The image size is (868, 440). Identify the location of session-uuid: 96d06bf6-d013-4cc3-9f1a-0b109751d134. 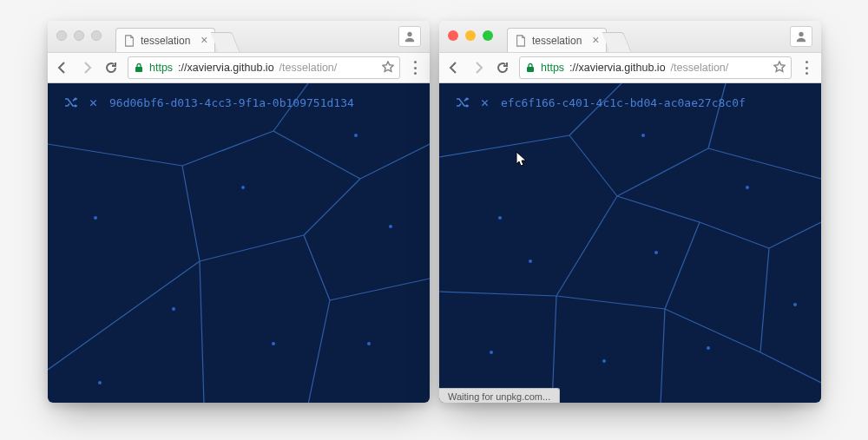
(232, 102).